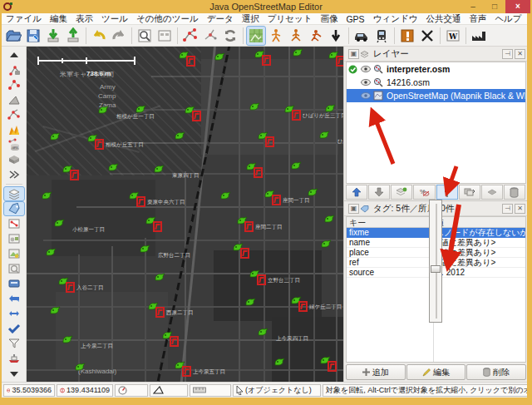  What do you see at coordinates (14, 145) in the screenshot?
I see `gpx-tool-icon: GPX` at bounding box center [14, 145].